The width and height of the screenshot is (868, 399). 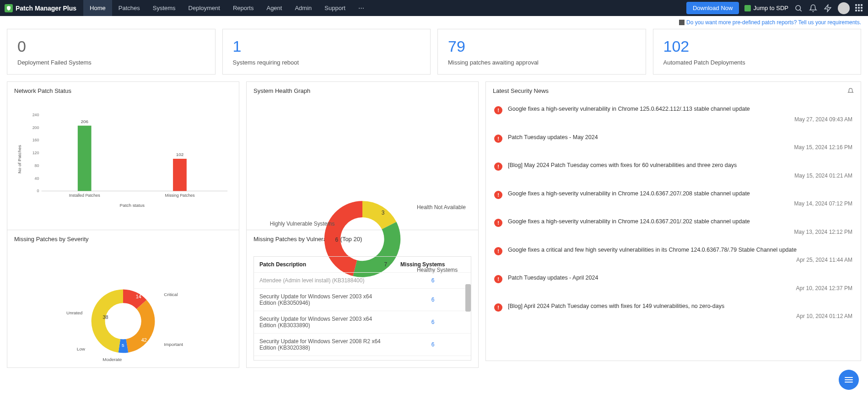 I want to click on sdp-icon, so click(x=748, y=8).